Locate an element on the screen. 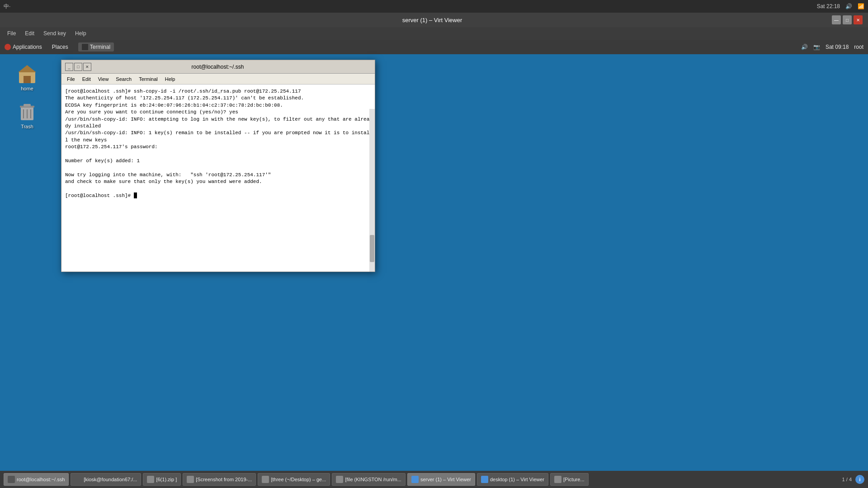 The width and height of the screenshot is (868, 488). close-button: ✕ is located at coordinates (858, 20).